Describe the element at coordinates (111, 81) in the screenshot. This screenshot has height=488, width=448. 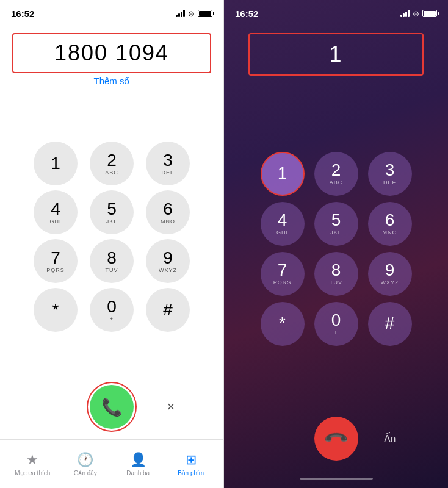
I see `add-number-link: Thêm số` at that location.